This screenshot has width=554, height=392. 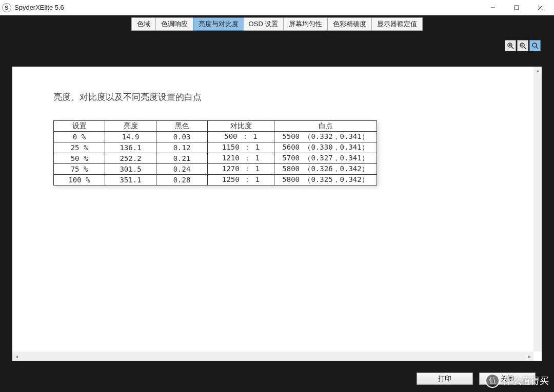 What do you see at coordinates (80, 159) in the screenshot?
I see `cell-setting: 50 %` at bounding box center [80, 159].